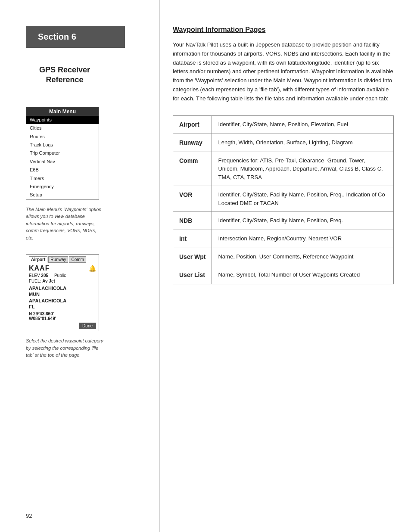 The width and height of the screenshot is (411, 532). What do you see at coordinates (62, 112) in the screenshot?
I see `main-menu-header: Main Menu` at bounding box center [62, 112].